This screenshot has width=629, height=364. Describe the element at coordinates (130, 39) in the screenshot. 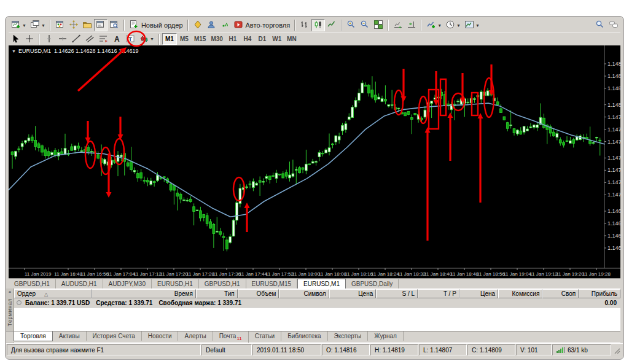

I see `toolbar-button-text-label: T` at that location.